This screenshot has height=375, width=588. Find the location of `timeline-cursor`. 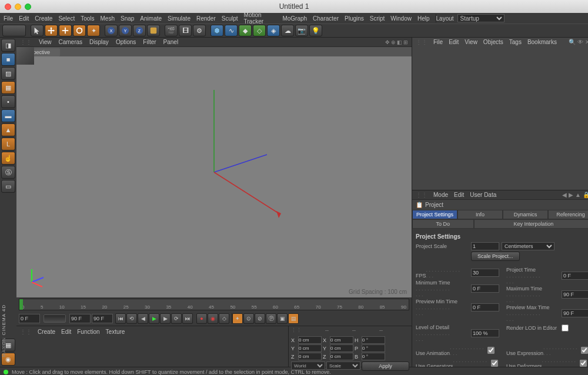

timeline-cursor is located at coordinates (21, 304).